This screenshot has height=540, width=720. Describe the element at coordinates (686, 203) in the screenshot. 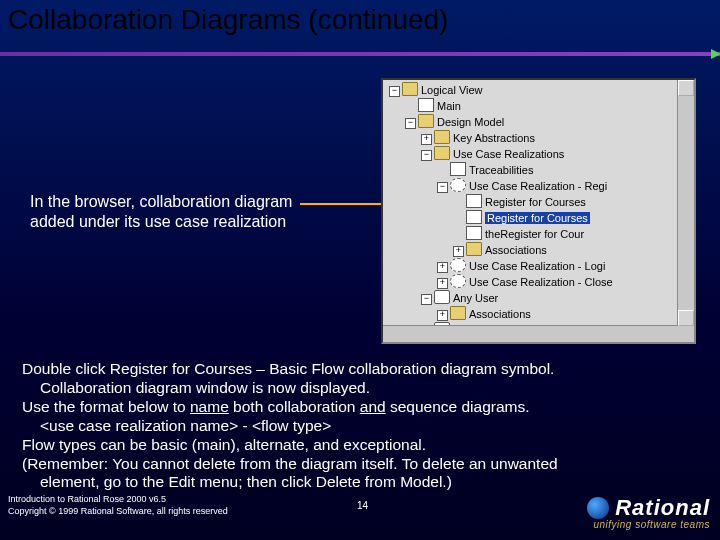

I see `vertical-scrollbar` at that location.